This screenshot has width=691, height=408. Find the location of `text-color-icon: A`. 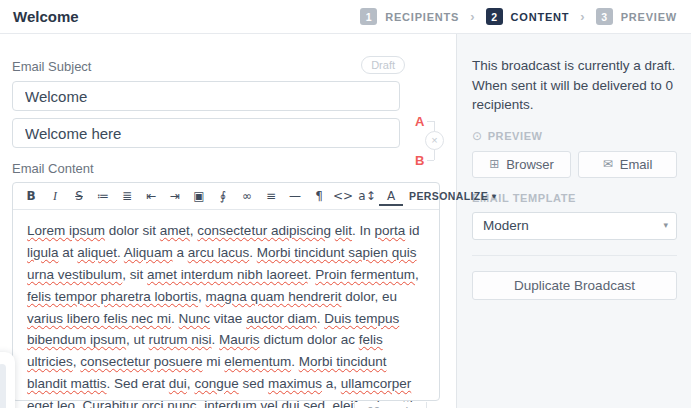

text-color-icon: A is located at coordinates (391, 197).